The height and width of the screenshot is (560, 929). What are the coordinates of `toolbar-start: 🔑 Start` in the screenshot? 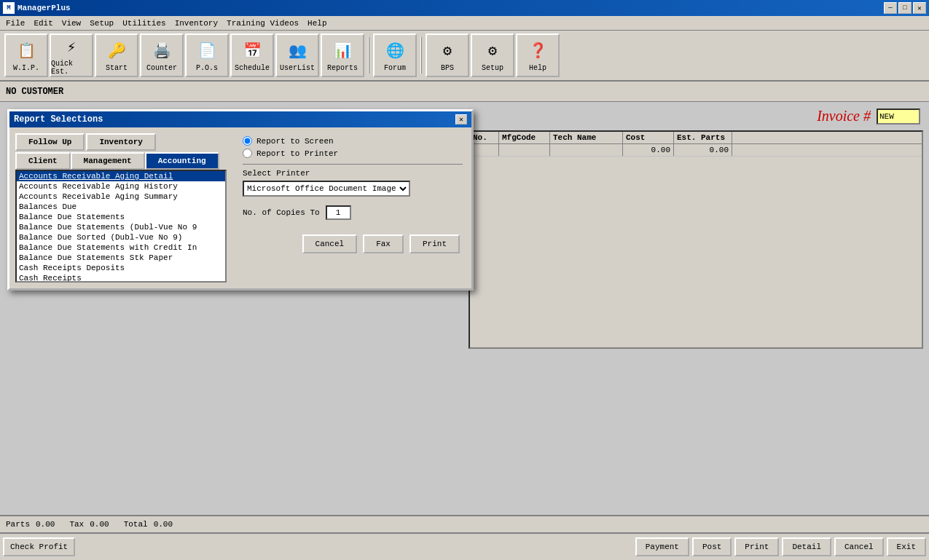 It's located at (117, 55).